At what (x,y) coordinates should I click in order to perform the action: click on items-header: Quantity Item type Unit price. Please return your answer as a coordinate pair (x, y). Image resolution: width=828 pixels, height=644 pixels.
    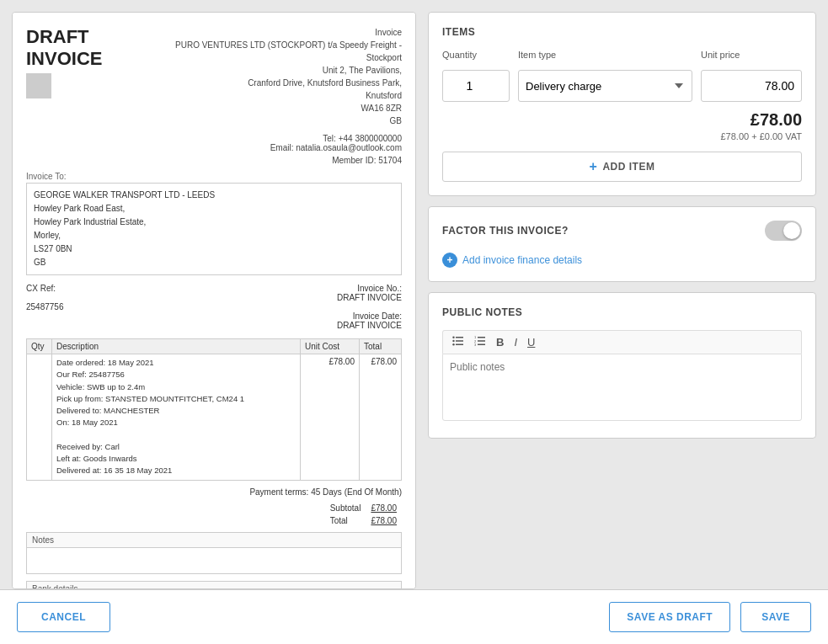
    Looking at the image, I should click on (622, 56).